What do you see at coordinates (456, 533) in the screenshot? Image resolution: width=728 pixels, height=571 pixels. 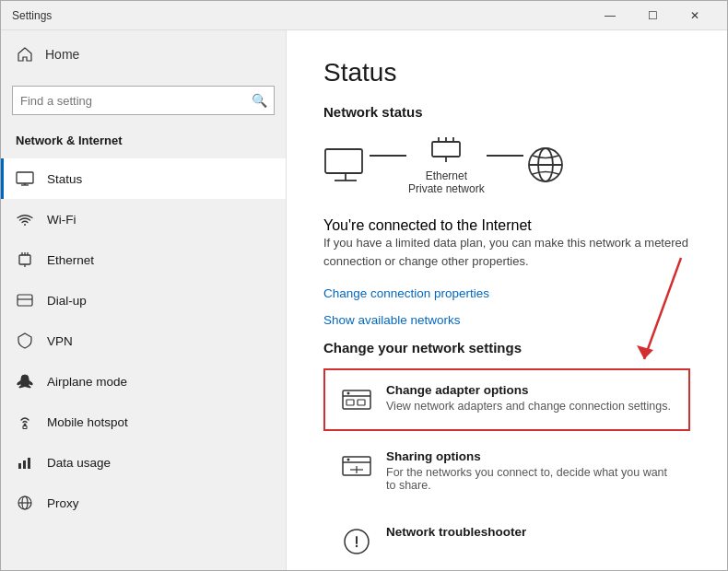 I see `troubleshooter-card-text: Network troubleshooter` at bounding box center [456, 533].